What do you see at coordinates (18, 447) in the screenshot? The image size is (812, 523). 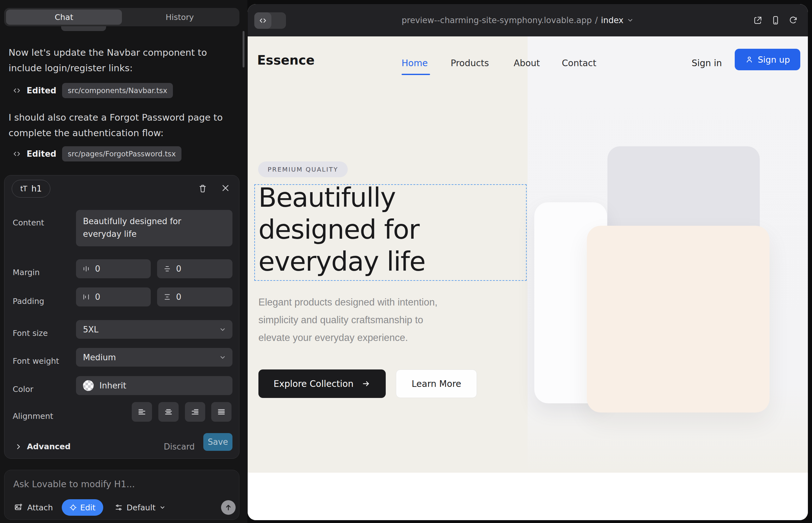 I see `chevron-right-icon` at bounding box center [18, 447].